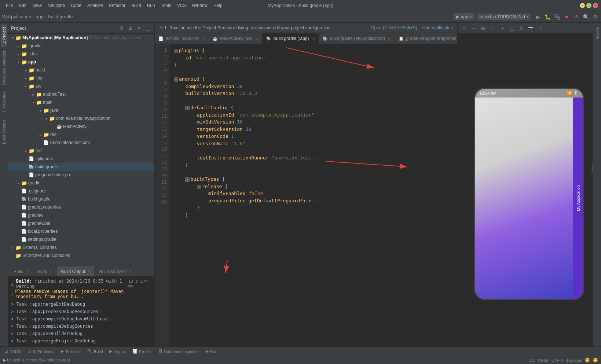 This screenshot has height=364, width=601. I want to click on grid-button: ⊞, so click(483, 28).